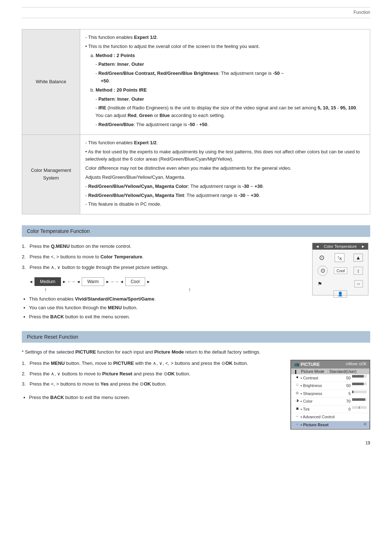 This screenshot has width=392, height=536. What do you see at coordinates (163, 308) in the screenshot?
I see `bullet-2: You can use this function through the ME…` at bounding box center [163, 308].